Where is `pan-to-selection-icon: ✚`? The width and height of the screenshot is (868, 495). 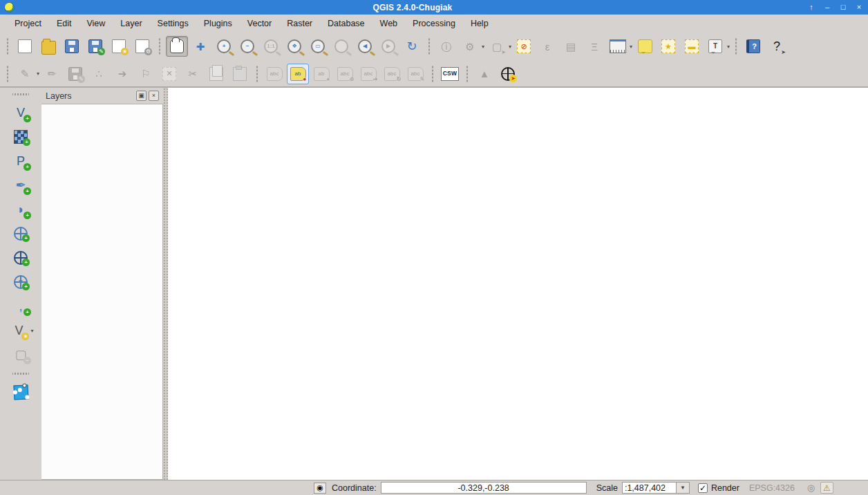
pan-to-selection-icon: ✚ is located at coordinates (200, 46).